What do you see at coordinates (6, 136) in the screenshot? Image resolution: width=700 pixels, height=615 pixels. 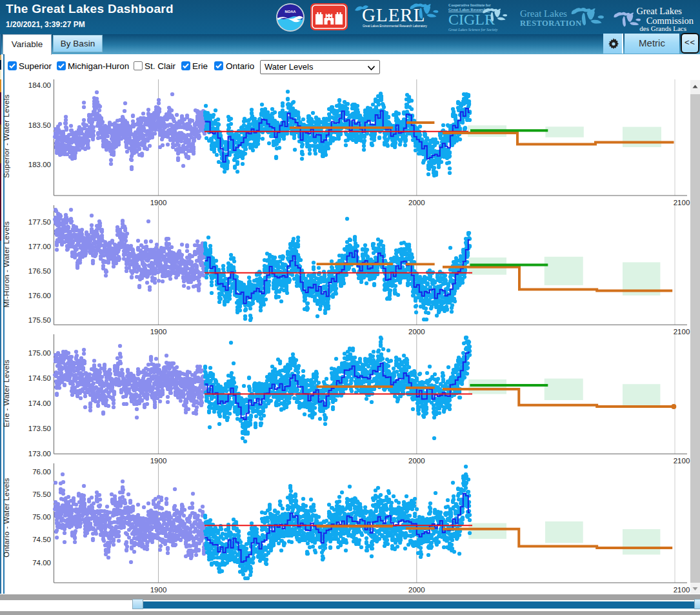 I see `svg-text: Superior - Water Levels` at bounding box center [6, 136].